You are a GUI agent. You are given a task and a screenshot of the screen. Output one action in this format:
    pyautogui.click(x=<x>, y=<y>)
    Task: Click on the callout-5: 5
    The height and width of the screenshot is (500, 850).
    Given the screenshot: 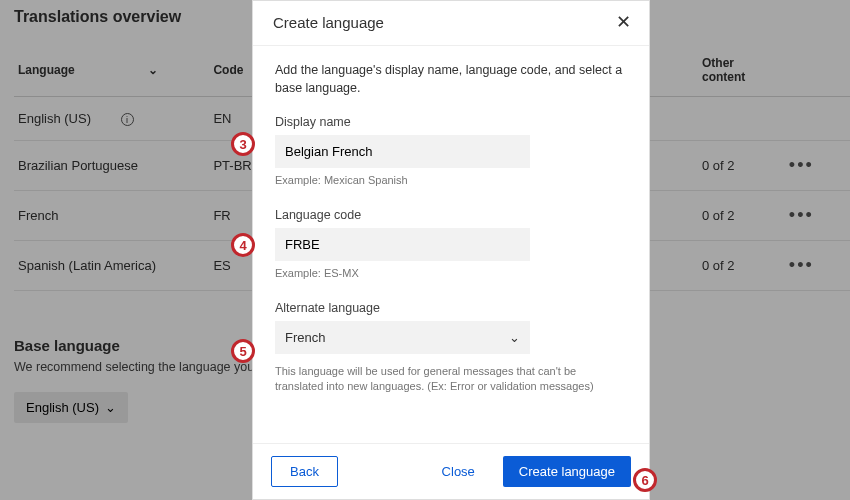 What is the action you would take?
    pyautogui.click(x=243, y=351)
    